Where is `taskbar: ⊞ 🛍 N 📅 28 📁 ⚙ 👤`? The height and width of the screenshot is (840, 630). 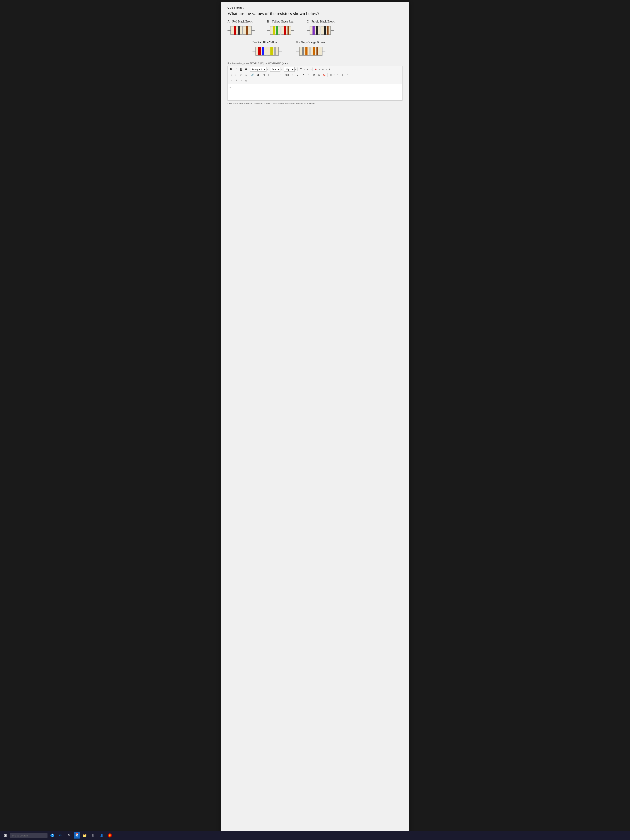
taskbar: ⊞ 🛍 N 📅 28 📁 ⚙ 👤 is located at coordinates (315, 835).